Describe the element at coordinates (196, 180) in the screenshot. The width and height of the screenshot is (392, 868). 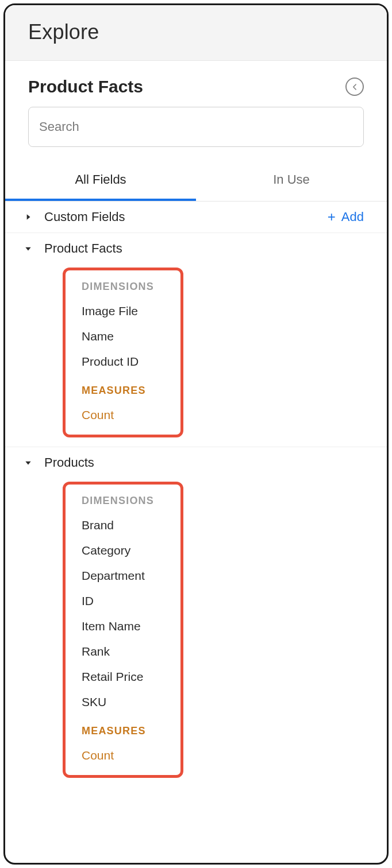
I see `field-tabs: All Fields In Use` at that location.